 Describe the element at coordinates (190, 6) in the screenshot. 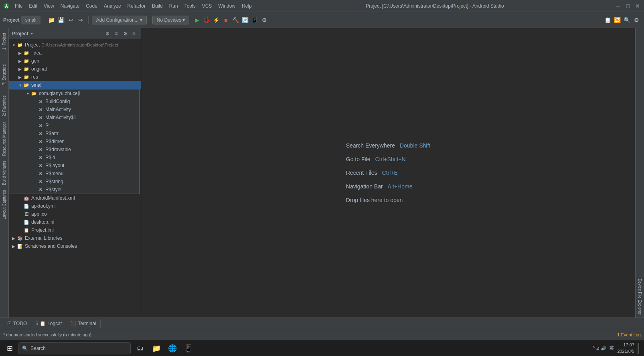

I see `menu-tools: Tools` at that location.